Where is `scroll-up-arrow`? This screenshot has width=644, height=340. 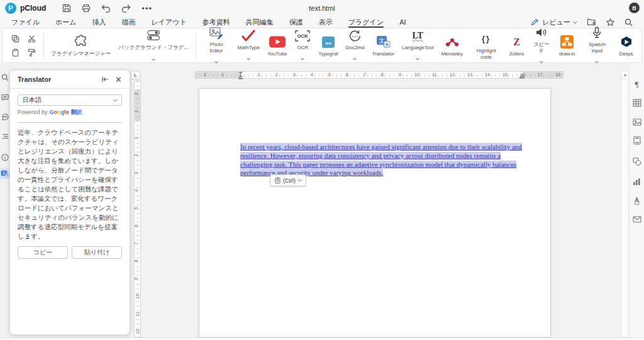
scroll-up-arrow is located at coordinates (625, 76).